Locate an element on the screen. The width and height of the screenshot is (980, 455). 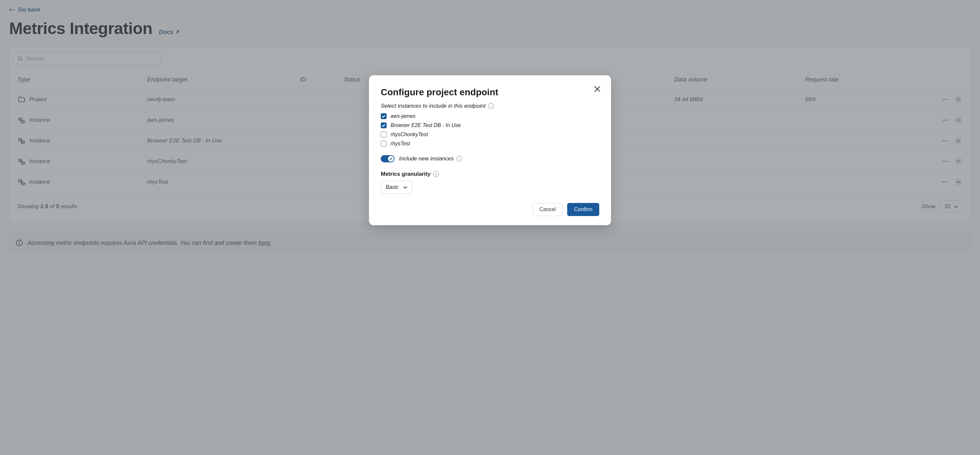
cancel-button: Cancel is located at coordinates (548, 209).